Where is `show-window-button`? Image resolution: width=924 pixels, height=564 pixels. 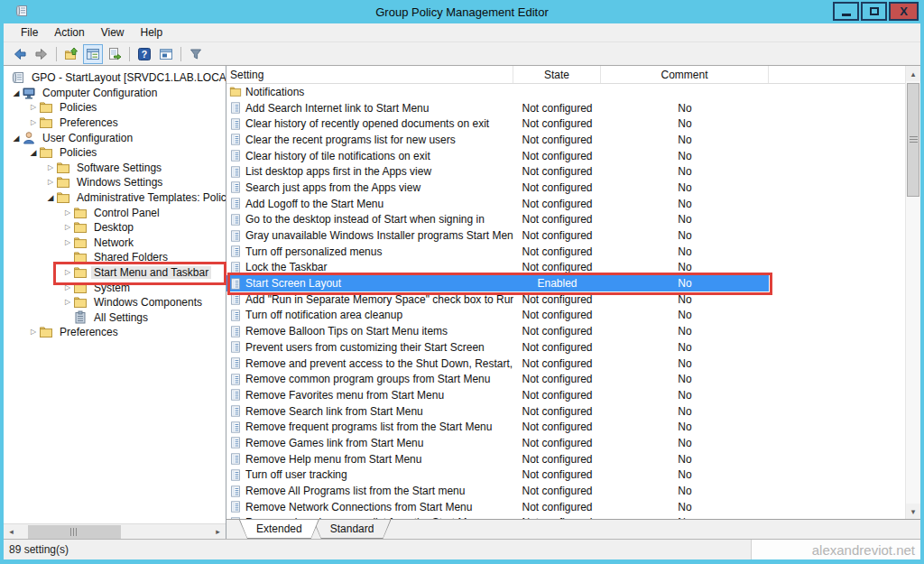
show-window-button is located at coordinates (166, 54).